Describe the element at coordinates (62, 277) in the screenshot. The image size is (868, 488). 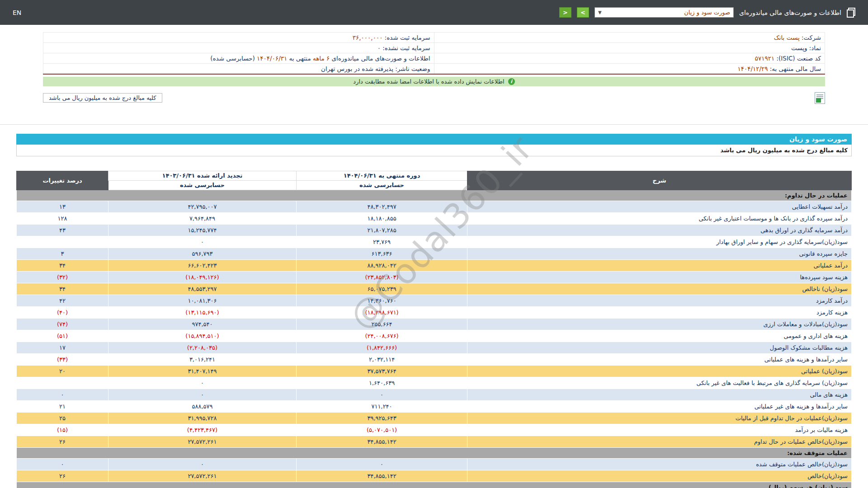
I see `row-change-value: (۳۲)` at that location.